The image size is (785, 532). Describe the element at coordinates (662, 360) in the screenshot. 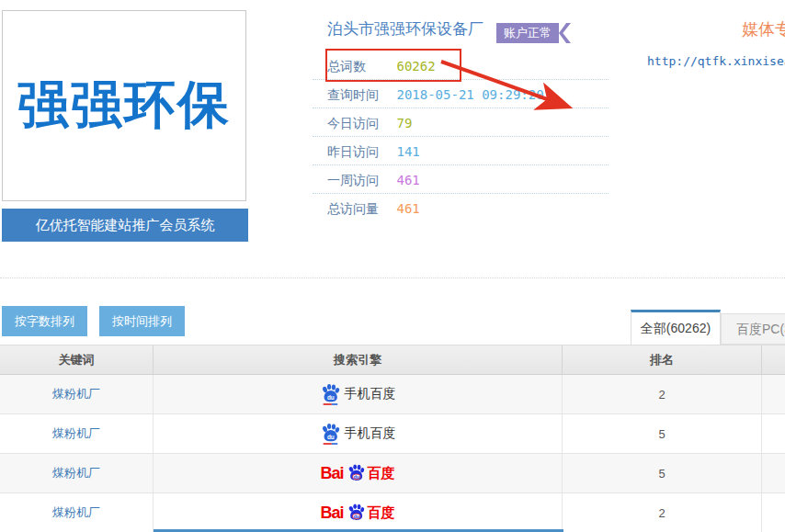

I see `col-header-rank: 排名` at that location.